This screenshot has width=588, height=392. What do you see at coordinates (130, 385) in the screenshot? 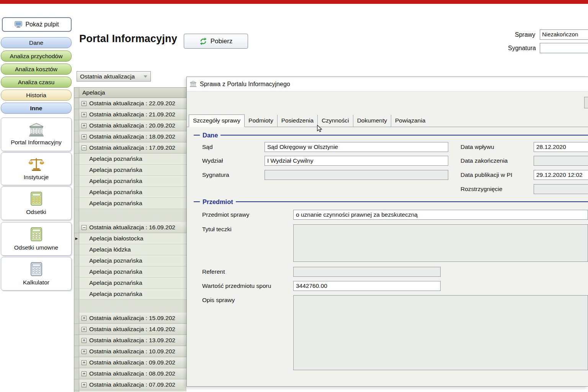
I see `grid-group-row: +Ostatnia aktualizacja : 07.09.202` at bounding box center [130, 385].